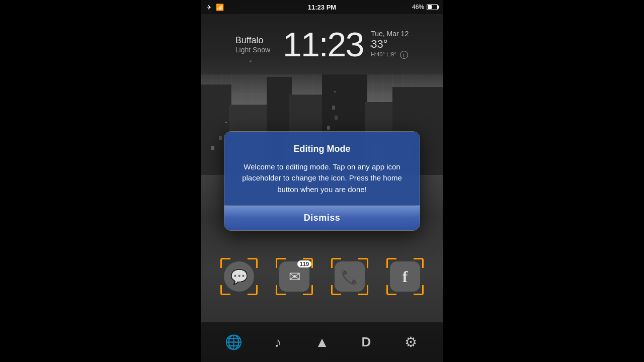 The width and height of the screenshot is (644, 362). Describe the element at coordinates (322, 218) in the screenshot. I see `dismiss-button: Dismiss` at that location.